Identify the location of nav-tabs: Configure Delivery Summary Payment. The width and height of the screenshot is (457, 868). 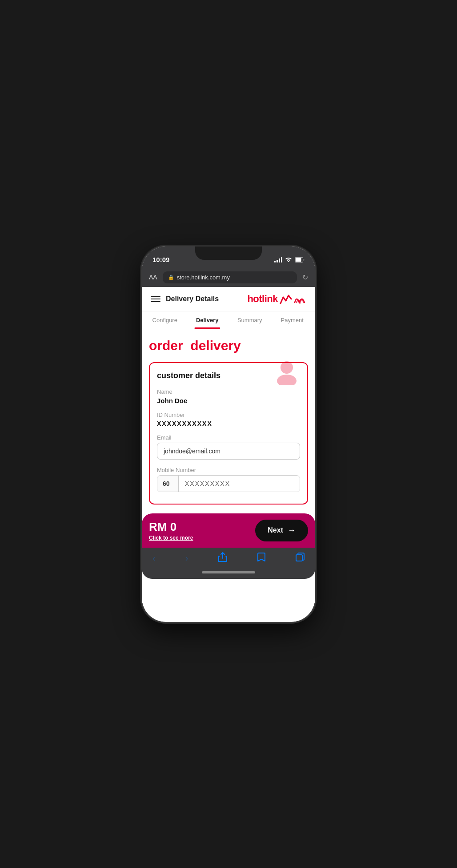
(228, 320).